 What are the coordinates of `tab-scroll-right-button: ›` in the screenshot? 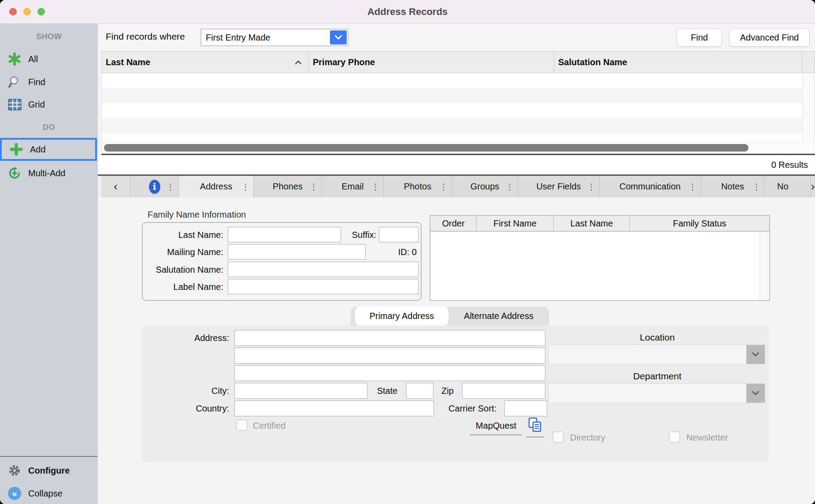 It's located at (813, 187).